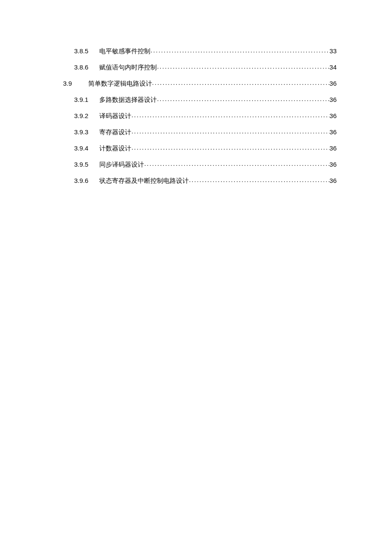 The width and height of the screenshot is (392, 555). I want to click on toc-entry-title: 计数器设计, so click(115, 148).